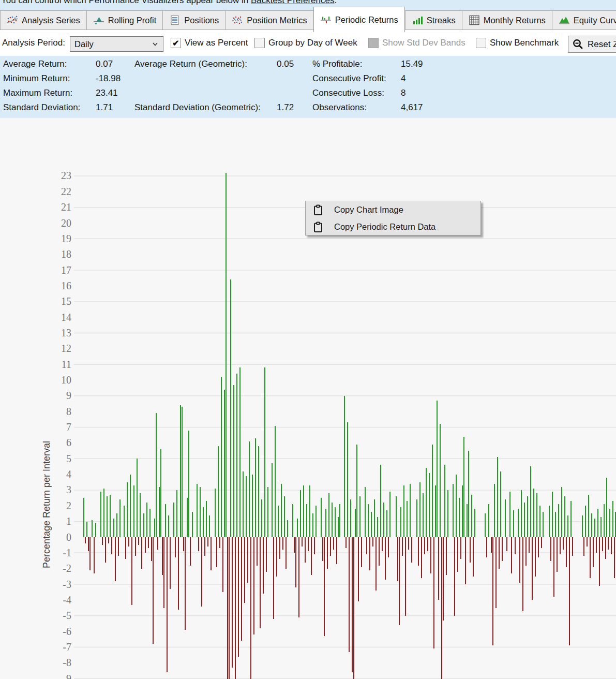 The image size is (616, 679). Describe the element at coordinates (193, 20) in the screenshot. I see `tab-positions: Positions` at that location.